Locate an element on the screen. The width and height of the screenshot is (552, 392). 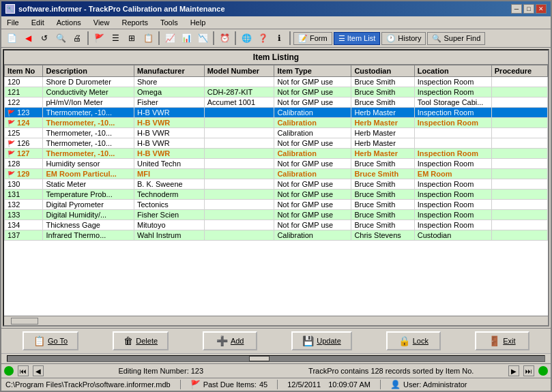
cell-item-no: 134 is located at coordinates (24, 225).